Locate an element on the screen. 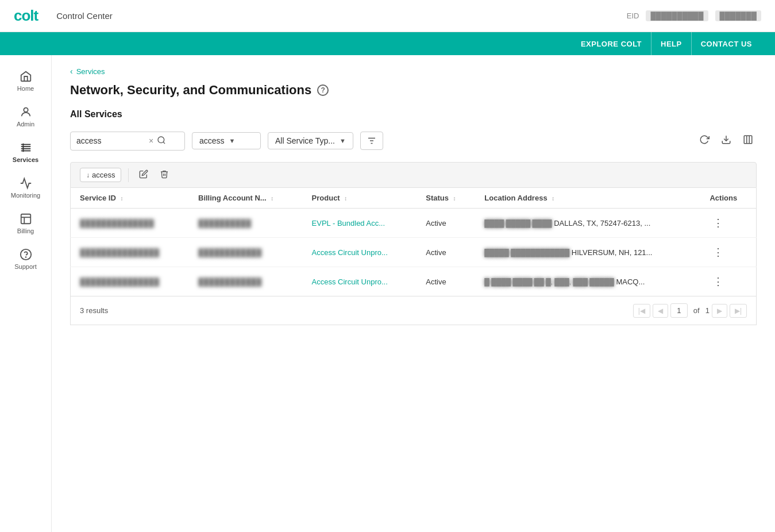 This screenshot has height=532, width=775. delete-button is located at coordinates (164, 175).